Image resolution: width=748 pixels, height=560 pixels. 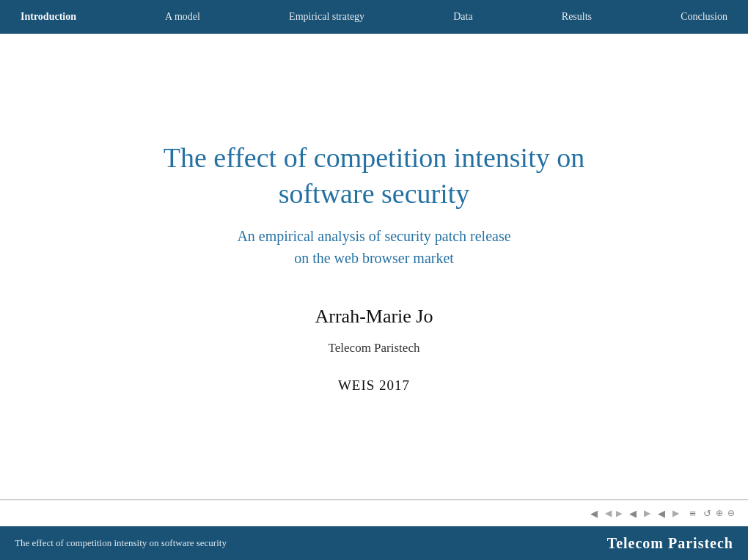 What do you see at coordinates (609, 513) in the screenshot?
I see `prev-frame-icon: ◀` at bounding box center [609, 513].